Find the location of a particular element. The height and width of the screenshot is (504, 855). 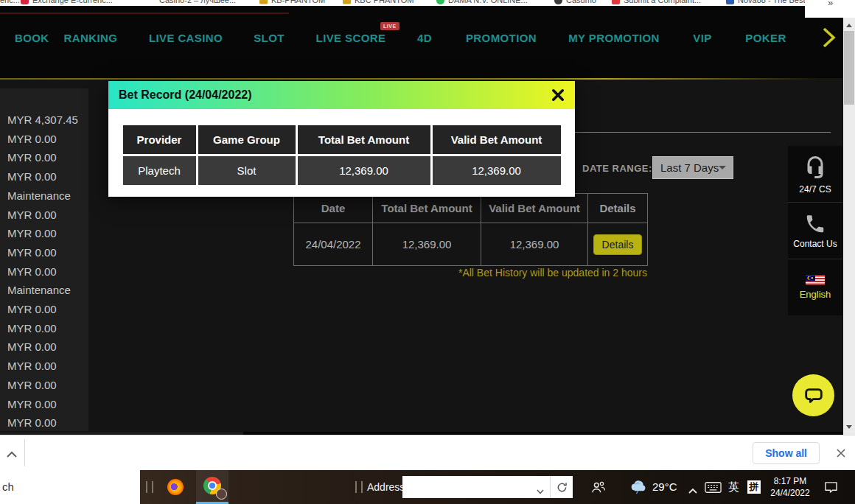

malaysia-flag-icon is located at coordinates (815, 280).